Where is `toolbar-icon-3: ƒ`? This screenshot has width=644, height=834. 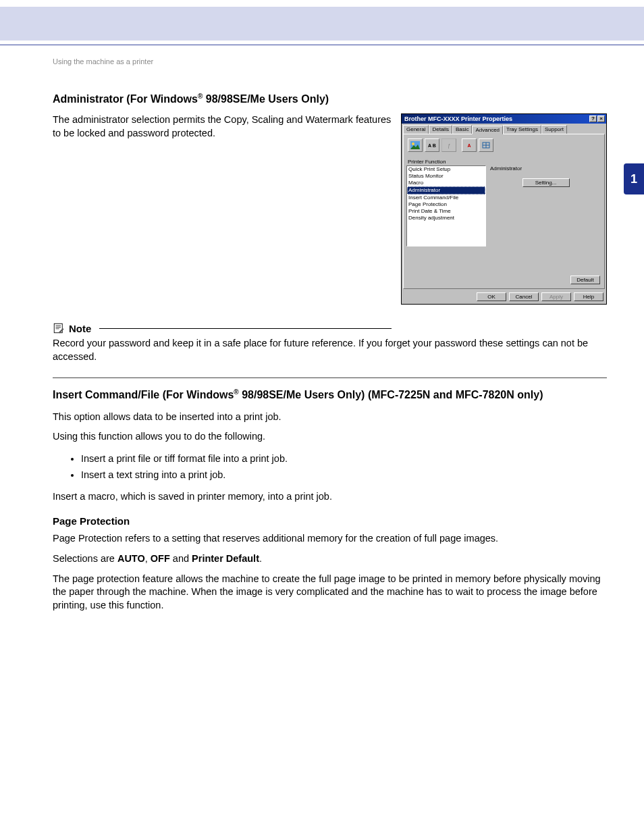
toolbar-icon-3: ƒ is located at coordinates (449, 145).